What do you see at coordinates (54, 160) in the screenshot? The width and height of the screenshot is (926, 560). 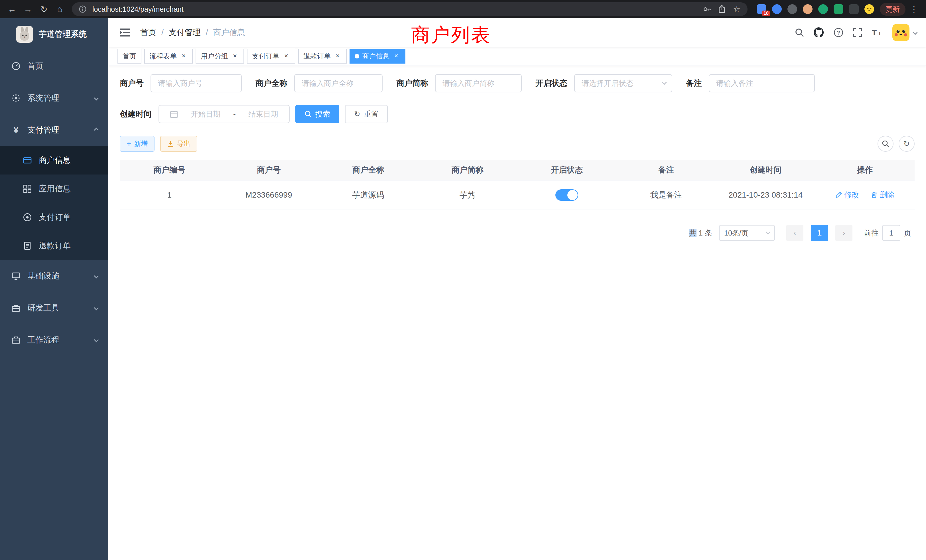 I see `sidebar-item-merchant-info: 商户信息` at bounding box center [54, 160].